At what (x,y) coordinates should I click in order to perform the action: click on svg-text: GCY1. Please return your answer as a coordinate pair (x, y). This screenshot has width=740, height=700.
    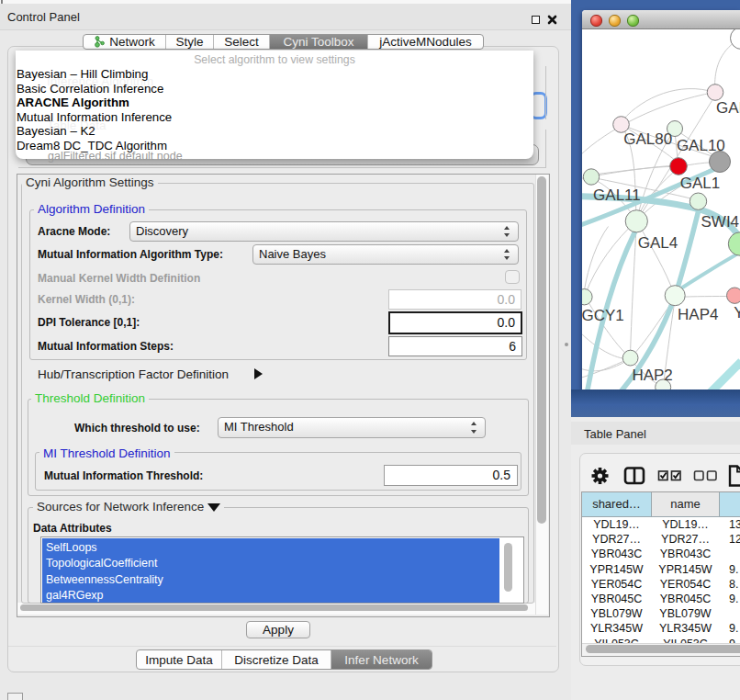
    Looking at the image, I should click on (603, 316).